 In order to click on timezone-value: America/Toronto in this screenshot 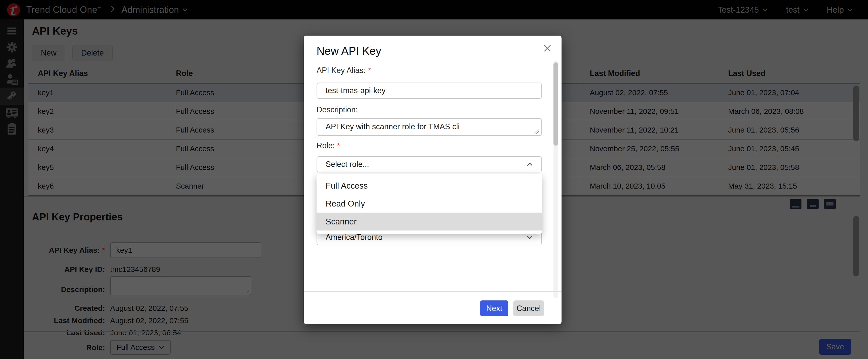, I will do `click(354, 238)`.